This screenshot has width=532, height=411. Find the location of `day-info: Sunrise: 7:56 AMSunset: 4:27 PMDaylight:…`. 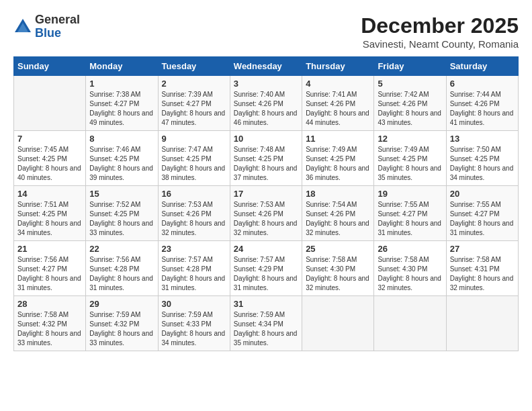

day-info: Sunrise: 7:56 AMSunset: 4:27 PMDaylight:… is located at coordinates (50, 274).